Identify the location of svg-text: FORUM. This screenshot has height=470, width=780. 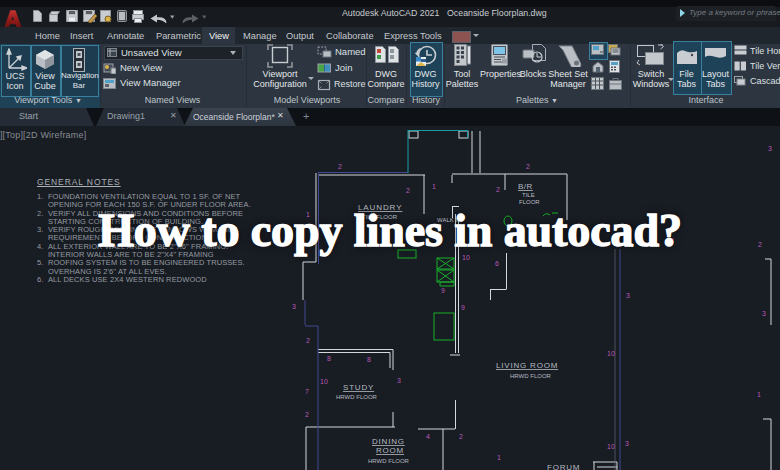
(564, 466).